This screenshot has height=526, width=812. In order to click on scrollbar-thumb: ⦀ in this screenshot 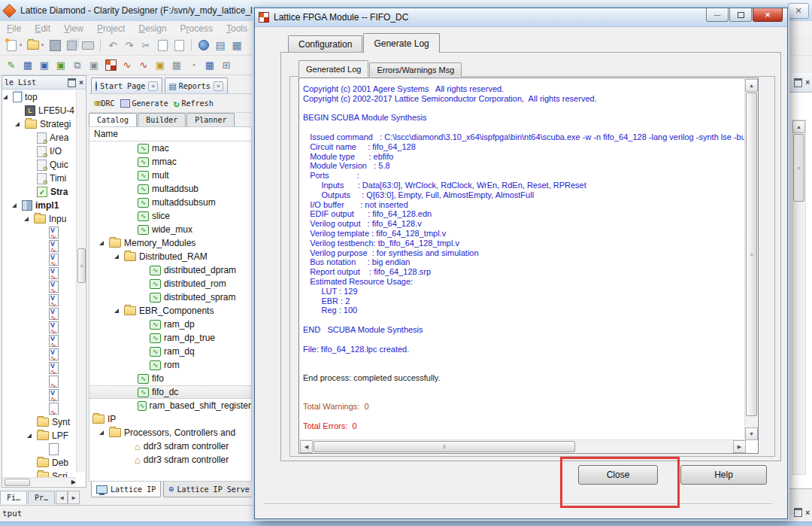, I will do `click(444, 447)`.